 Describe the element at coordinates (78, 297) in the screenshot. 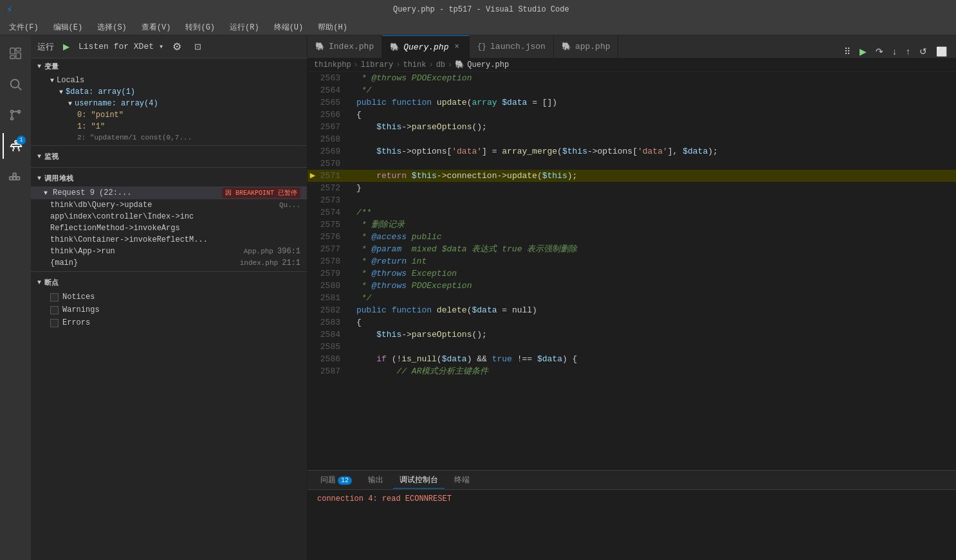

I see `bp-notices-label: Notices` at that location.